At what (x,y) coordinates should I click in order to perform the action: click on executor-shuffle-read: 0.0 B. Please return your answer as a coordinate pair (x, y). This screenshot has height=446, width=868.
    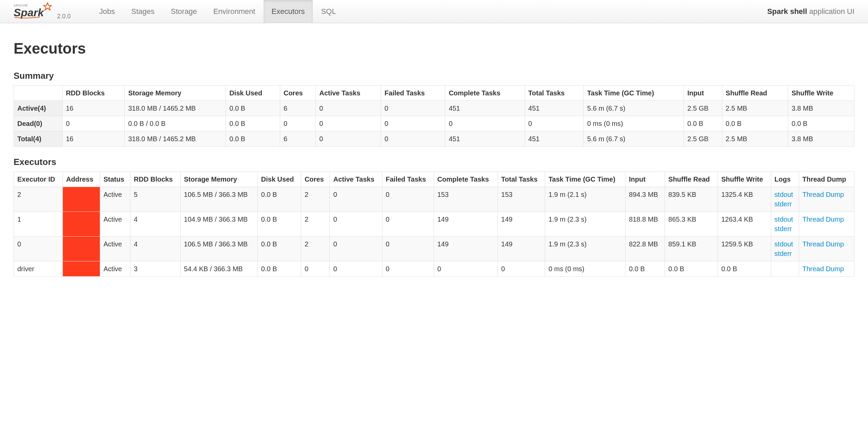
    Looking at the image, I should click on (691, 269).